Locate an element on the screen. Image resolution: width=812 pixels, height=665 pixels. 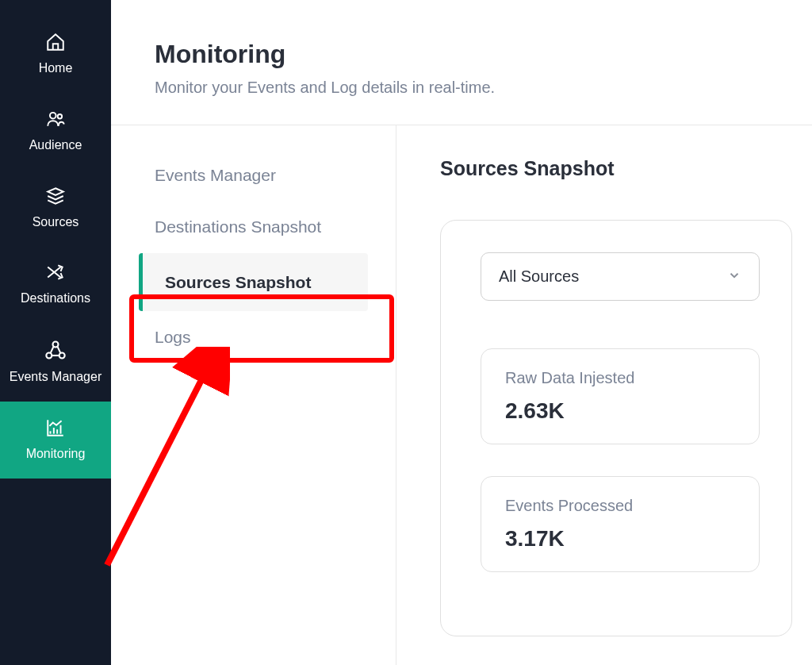
stat-card-events-processed: Events Processed 3.17K is located at coordinates (620, 524).